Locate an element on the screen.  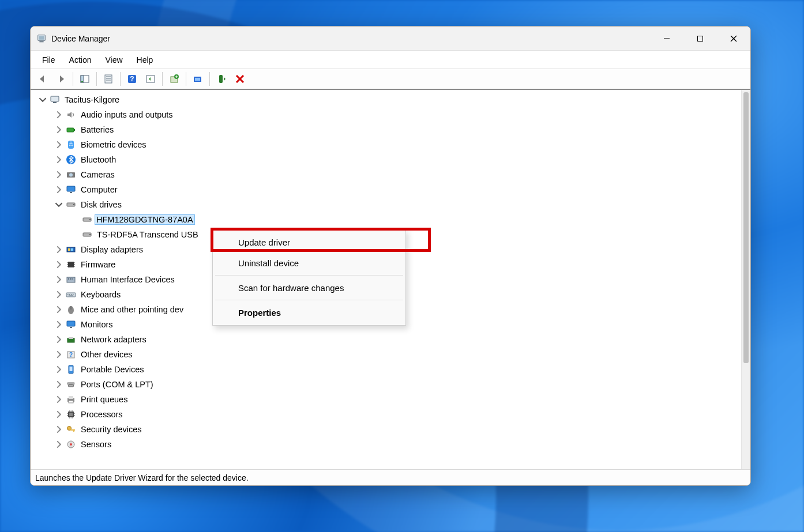
tree-category-other: ? Other devices is located at coordinates (388, 354).